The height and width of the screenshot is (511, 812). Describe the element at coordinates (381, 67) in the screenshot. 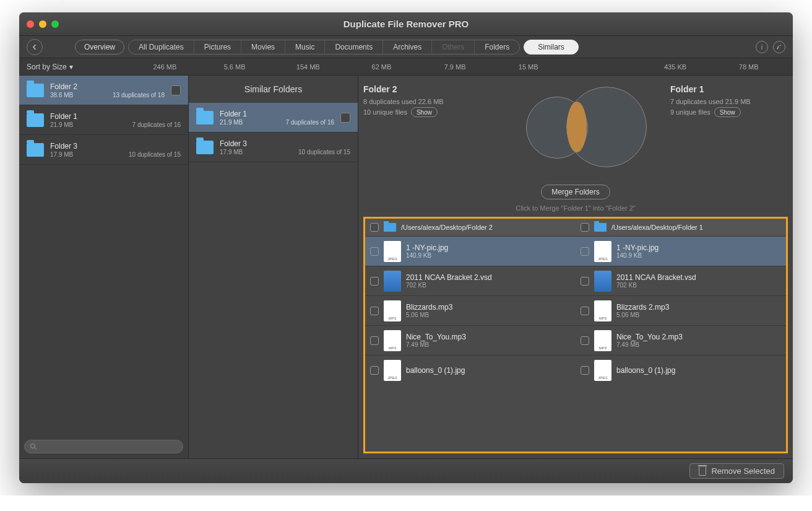

I see `tab-size: 62 MB` at that location.